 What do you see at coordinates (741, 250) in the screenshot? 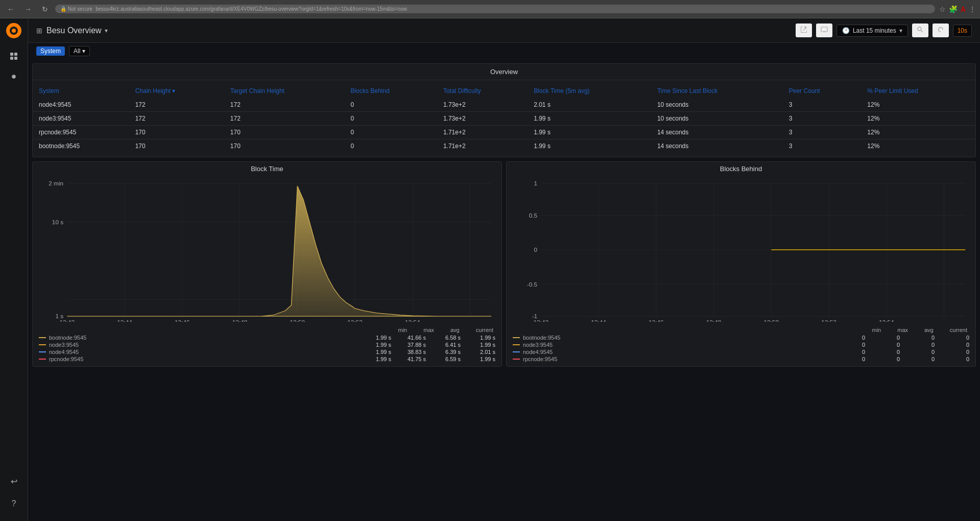
I see `blocks-behind-svg: 1 0.5 0 -0.5 -1 12:42 12:44 12:46 12:48 …` at bounding box center [741, 250].